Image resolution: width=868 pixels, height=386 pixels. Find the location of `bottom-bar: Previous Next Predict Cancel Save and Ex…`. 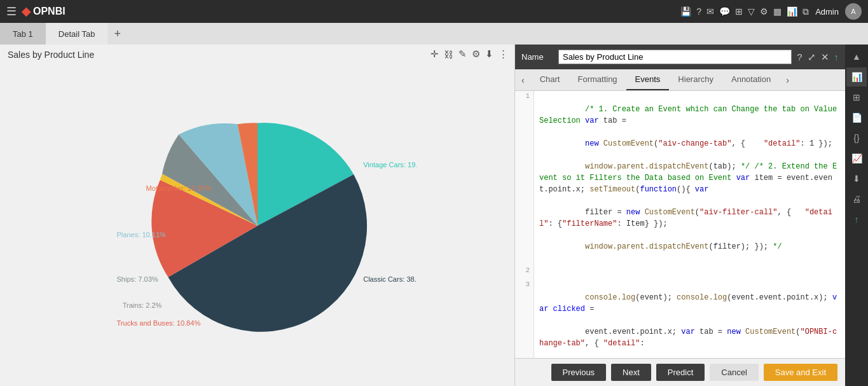

bottom-bar: Previous Next Predict Cancel Save and Ex… is located at coordinates (680, 372).